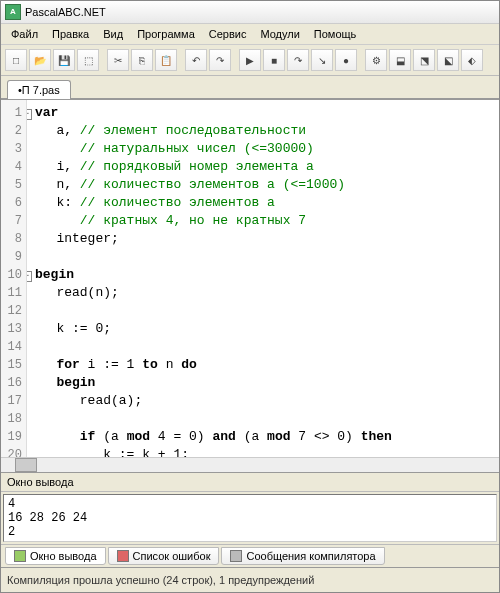 The width and height of the screenshot is (500, 593). I want to click on cut-icon: ✂, so click(118, 60).